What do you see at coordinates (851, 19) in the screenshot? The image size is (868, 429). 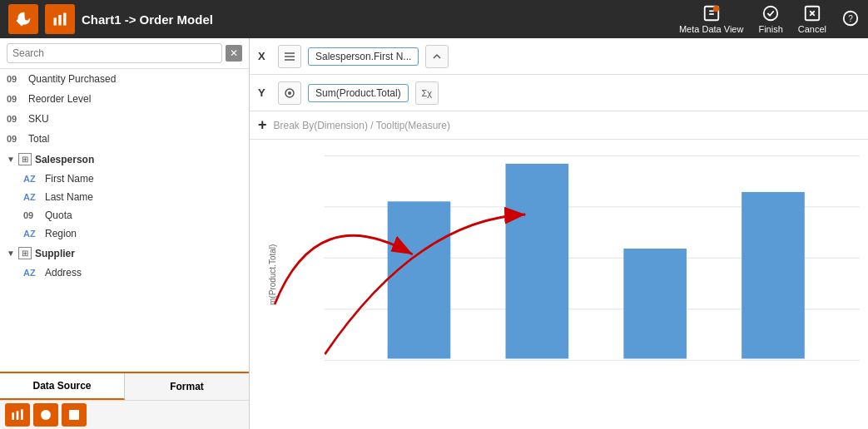 I see `help-button: ?` at bounding box center [851, 19].